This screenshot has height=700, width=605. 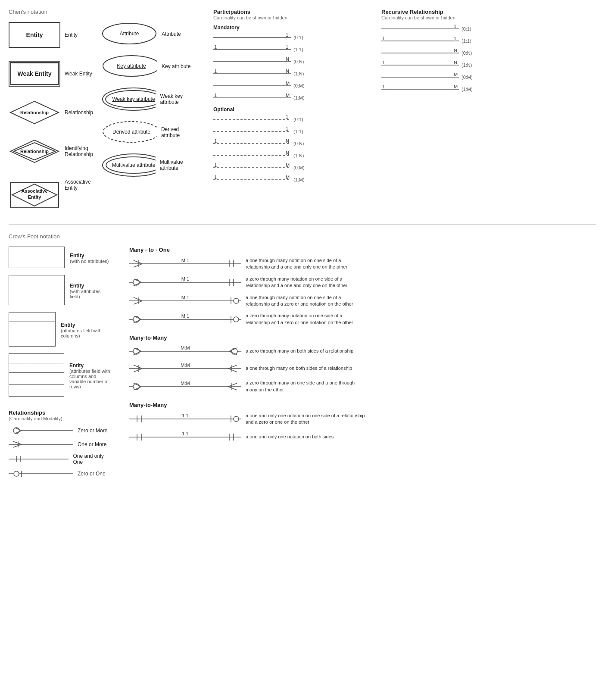 I want to click on recursive-line-1: 1 1, so click(x=420, y=41).